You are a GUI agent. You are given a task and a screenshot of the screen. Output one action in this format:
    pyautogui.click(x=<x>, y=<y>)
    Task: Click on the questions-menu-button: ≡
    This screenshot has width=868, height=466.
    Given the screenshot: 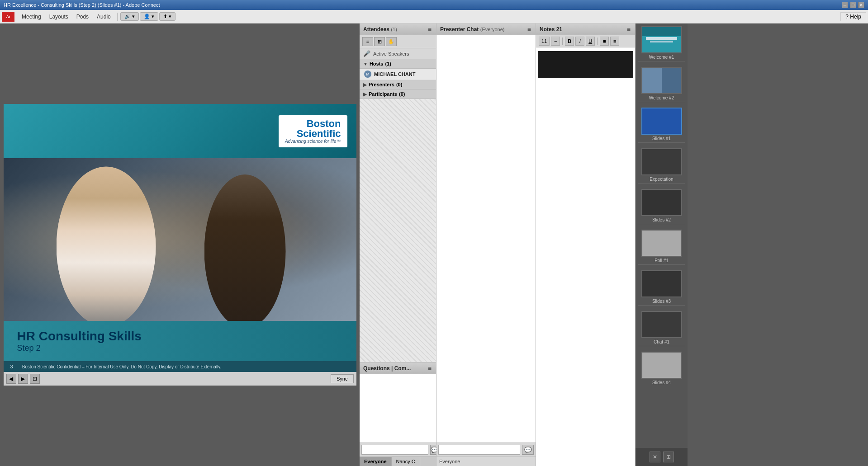 What is the action you would take?
    pyautogui.click(x=430, y=368)
    